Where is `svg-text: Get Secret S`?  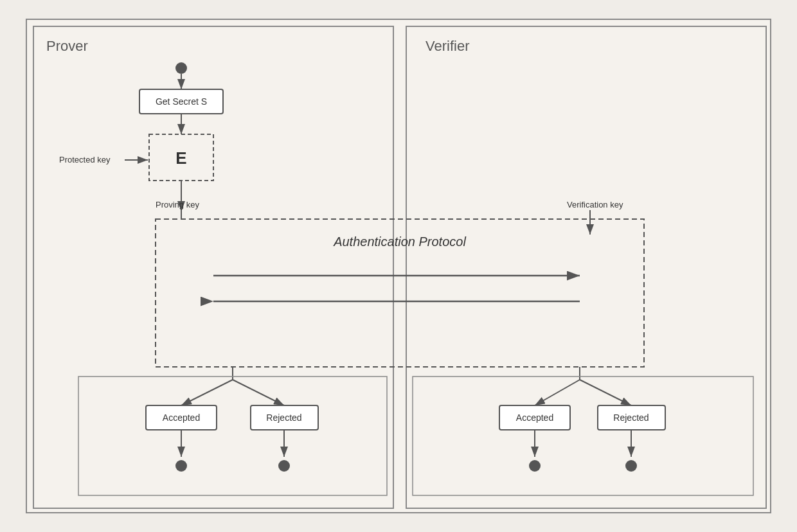 svg-text: Get Secret S is located at coordinates (181, 102).